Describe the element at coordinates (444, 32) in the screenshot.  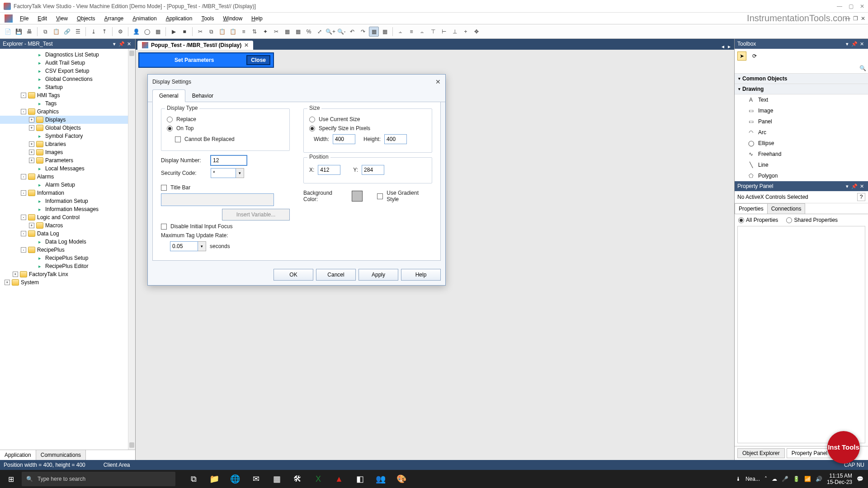
I see `align-vmid-icon: ⊢` at that location.